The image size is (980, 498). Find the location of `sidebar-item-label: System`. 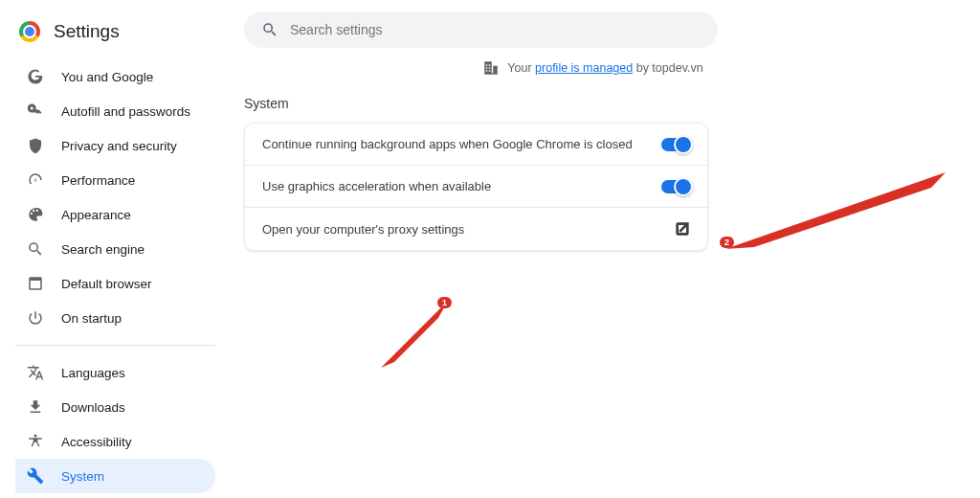

sidebar-item-label: System is located at coordinates (82, 477).